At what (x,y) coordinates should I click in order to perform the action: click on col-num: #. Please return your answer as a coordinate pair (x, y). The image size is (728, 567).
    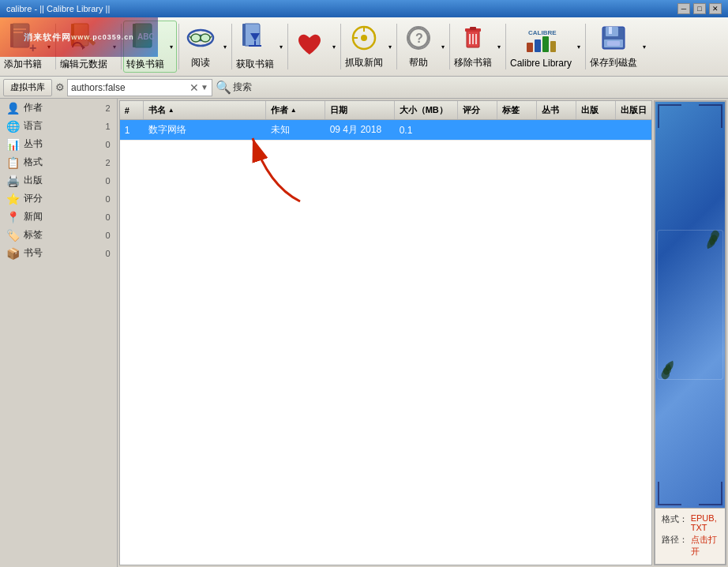
    Looking at the image, I should click on (132, 111).